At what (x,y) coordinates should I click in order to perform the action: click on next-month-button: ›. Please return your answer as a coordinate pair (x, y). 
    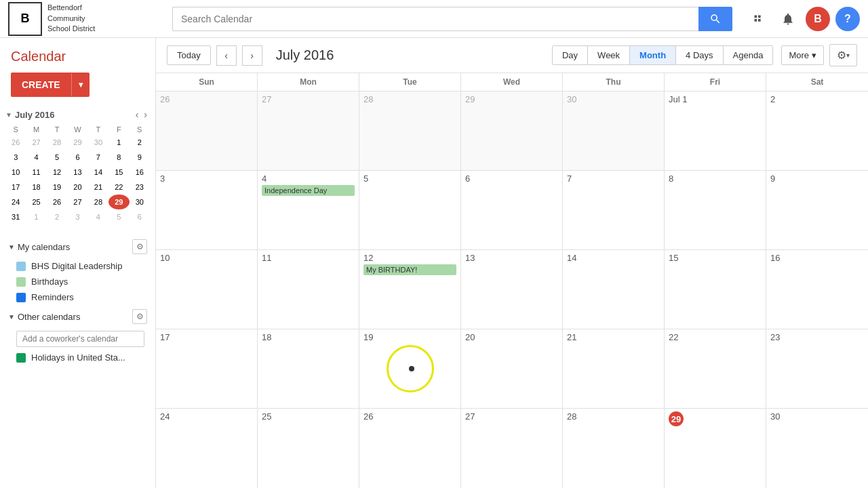
    Looking at the image, I should click on (252, 56).